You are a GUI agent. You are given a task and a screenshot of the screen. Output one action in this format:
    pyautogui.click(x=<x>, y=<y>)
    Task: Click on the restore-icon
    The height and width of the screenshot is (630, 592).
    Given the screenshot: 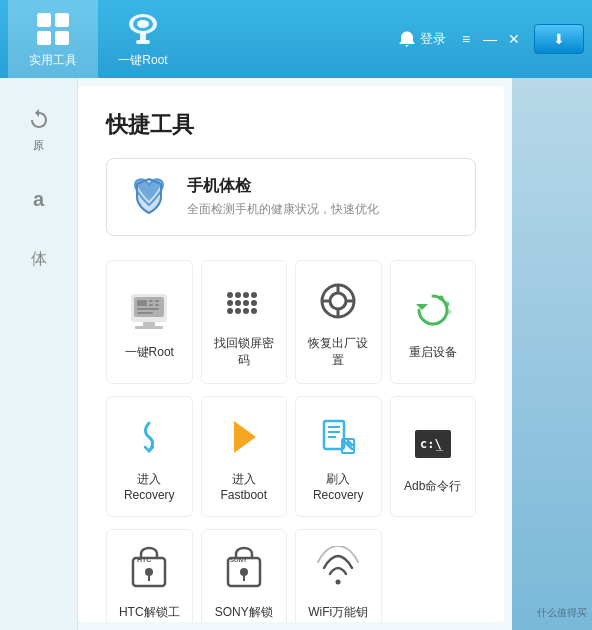 What is the action you would take?
    pyautogui.click(x=39, y=120)
    